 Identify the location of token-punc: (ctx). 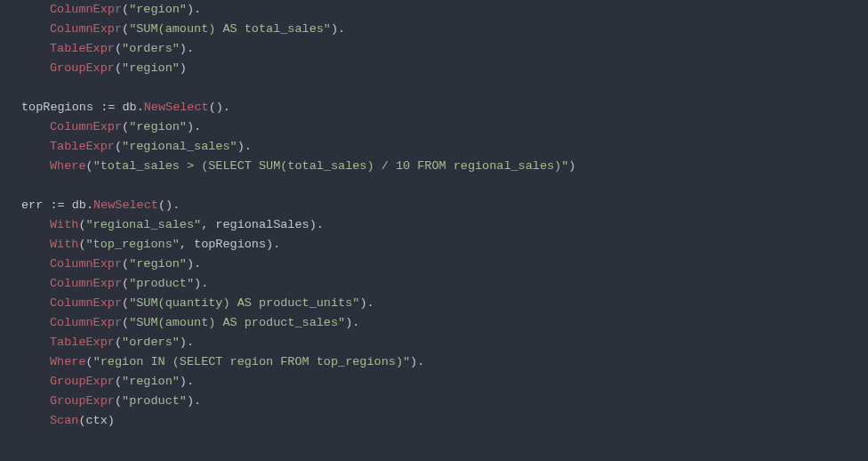
(96, 420).